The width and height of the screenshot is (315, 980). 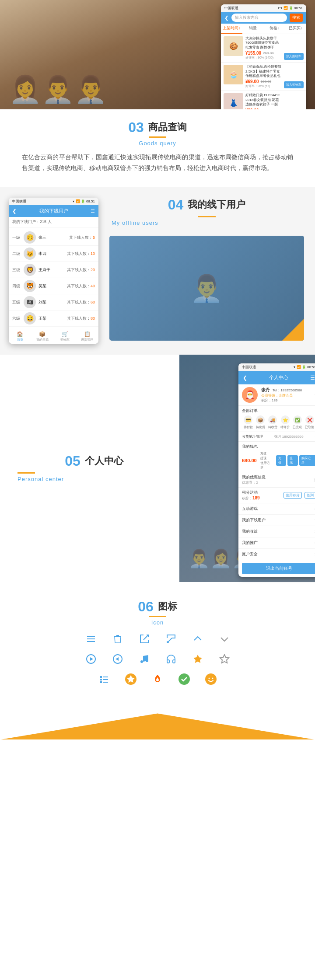 I want to click on cancelled-label: 已取消, so click(x=310, y=427).